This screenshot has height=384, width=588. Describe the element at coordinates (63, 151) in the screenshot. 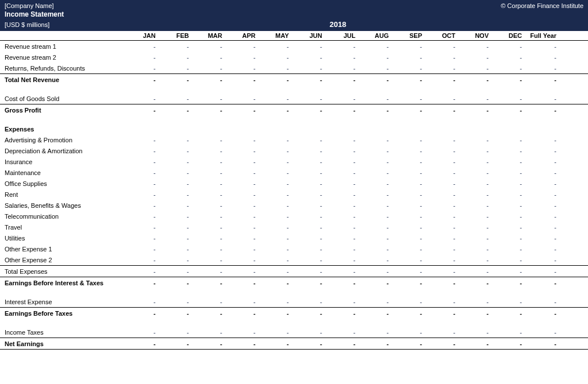

I see `row-label: Depreciation & Amortization` at that location.